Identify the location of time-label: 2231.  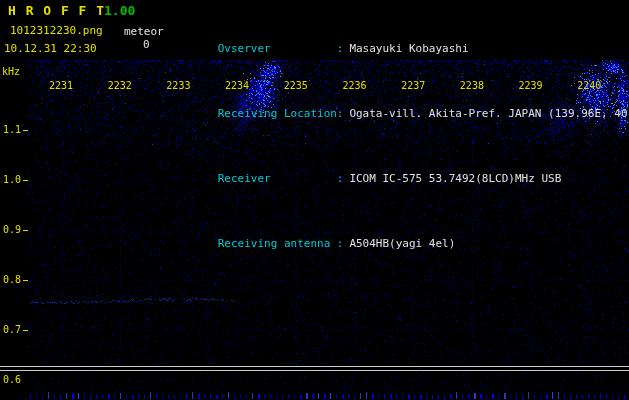
(61, 86).